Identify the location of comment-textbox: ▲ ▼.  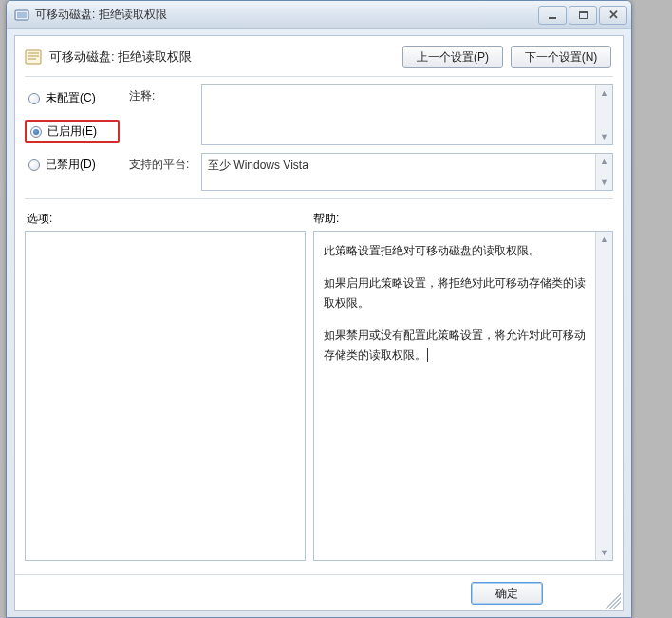
(407, 115).